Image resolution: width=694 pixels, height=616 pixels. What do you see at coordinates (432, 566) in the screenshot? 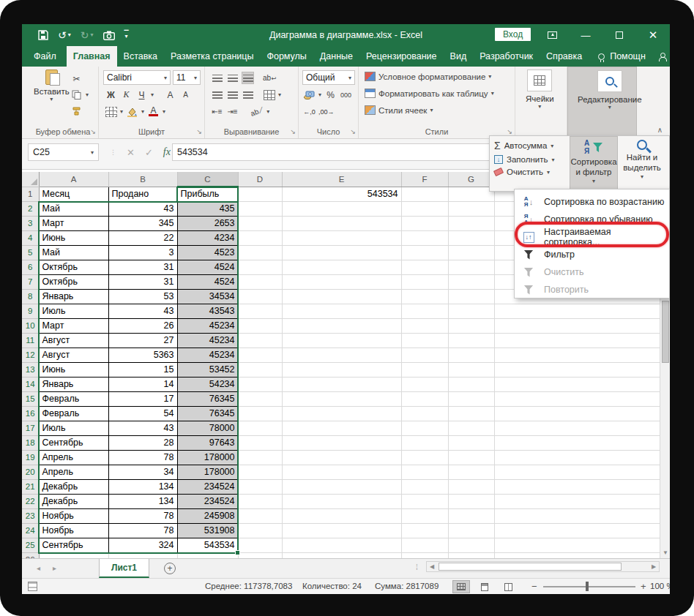
I see `scroll-left-icon: ◀` at bounding box center [432, 566].